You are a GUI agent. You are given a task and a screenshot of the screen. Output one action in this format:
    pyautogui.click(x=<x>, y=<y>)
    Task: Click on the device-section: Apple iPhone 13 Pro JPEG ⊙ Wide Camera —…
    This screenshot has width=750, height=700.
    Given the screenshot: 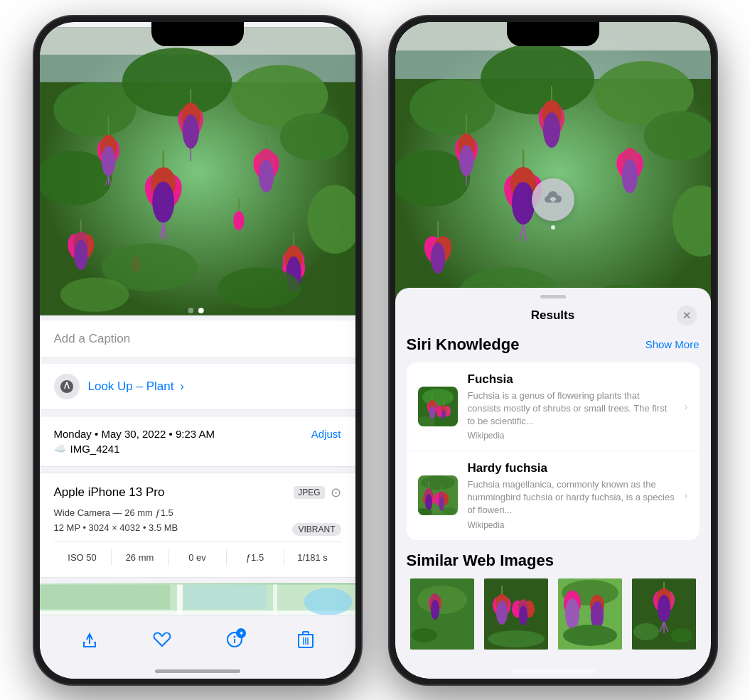 What is the action you would take?
    pyautogui.click(x=198, y=525)
    